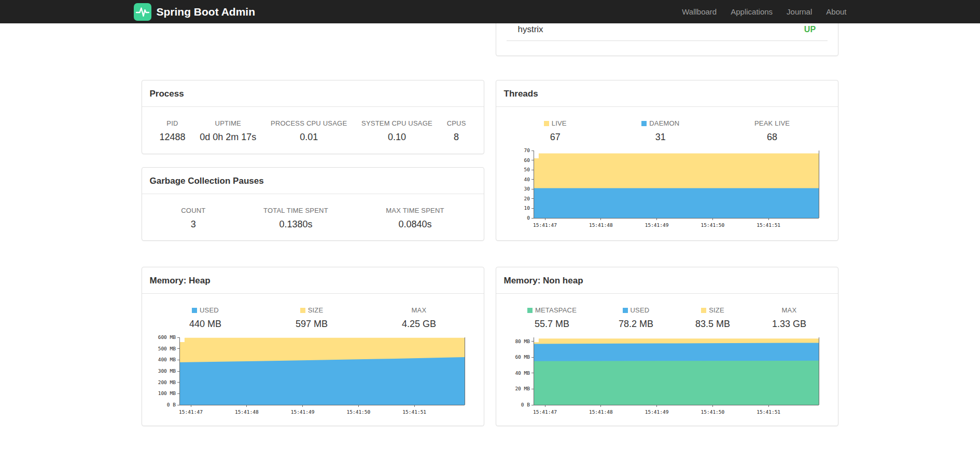 The image size is (980, 463). Describe the element at coordinates (313, 347) in the screenshot. I see `memory-heap-panel: Memory: Heap USED 440 MB SIZE 597 MB MAX…` at that location.